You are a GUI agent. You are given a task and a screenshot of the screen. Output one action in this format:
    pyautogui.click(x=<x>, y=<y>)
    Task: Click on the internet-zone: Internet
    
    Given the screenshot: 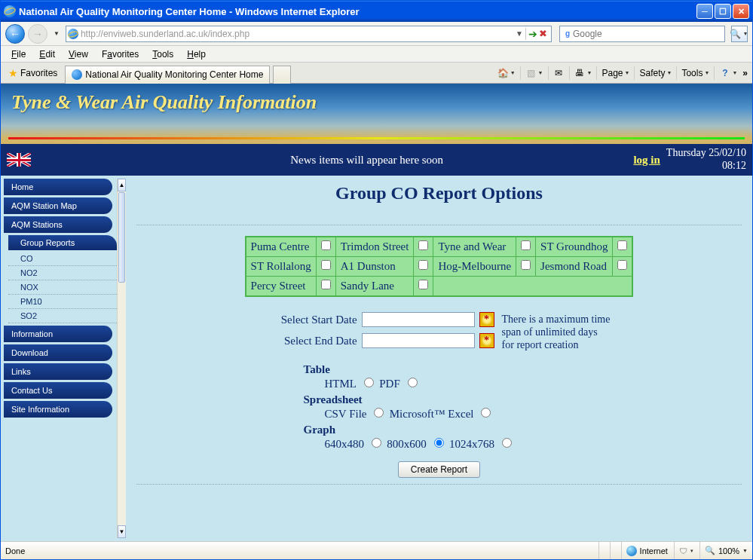 What is the action you would take?
    pyautogui.click(x=644, y=550)
    